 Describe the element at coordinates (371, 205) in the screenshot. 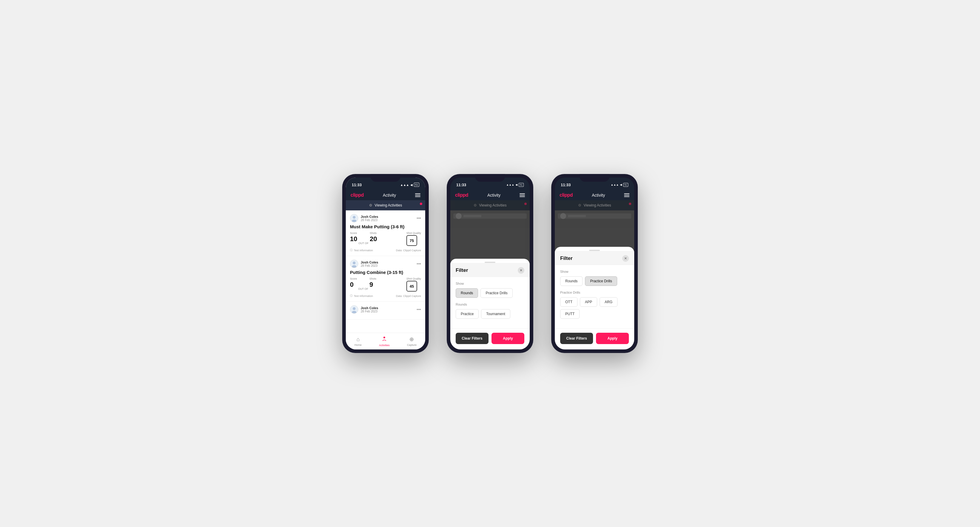

I see `filter-icon-1: ⚙` at that location.